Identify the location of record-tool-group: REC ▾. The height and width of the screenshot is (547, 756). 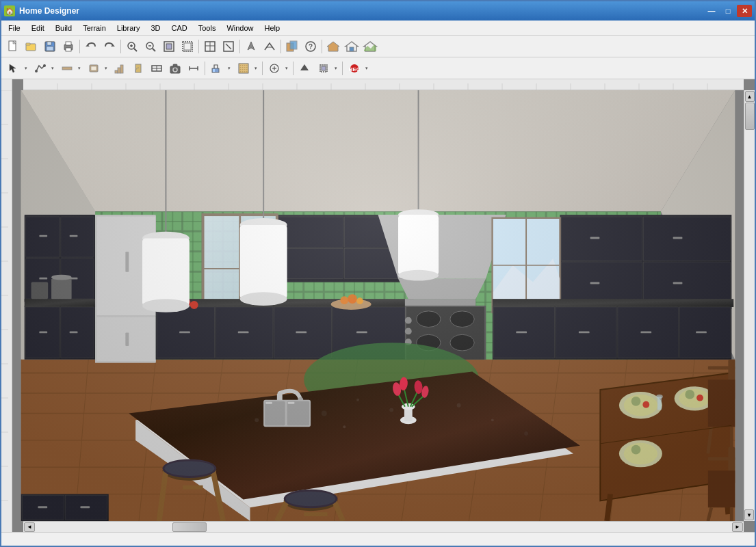
(358, 68).